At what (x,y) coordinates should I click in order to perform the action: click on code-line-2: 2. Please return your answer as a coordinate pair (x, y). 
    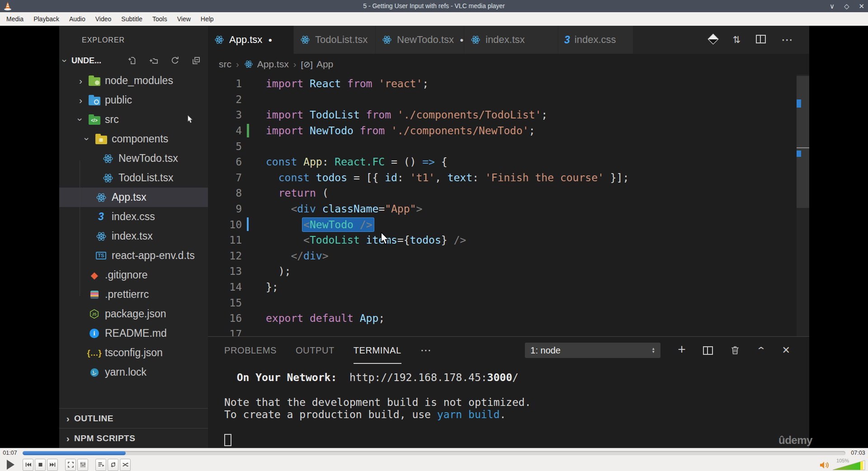
    Looking at the image, I should click on (509, 99).